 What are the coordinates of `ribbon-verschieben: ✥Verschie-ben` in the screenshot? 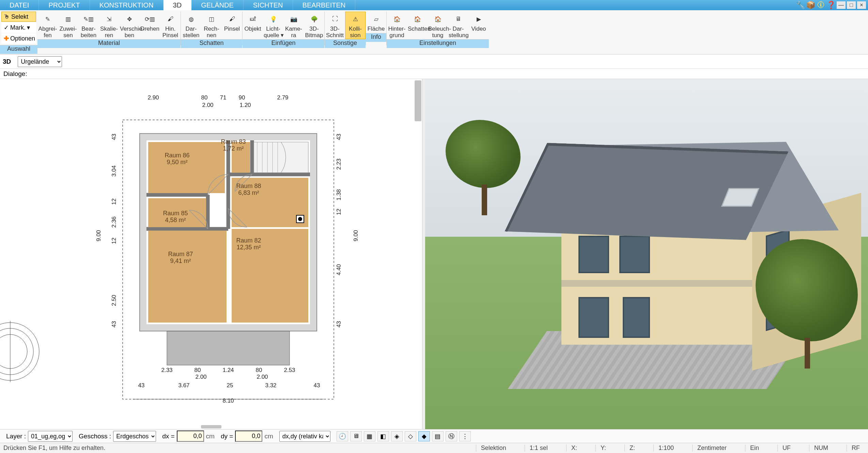 It's located at (129, 25).